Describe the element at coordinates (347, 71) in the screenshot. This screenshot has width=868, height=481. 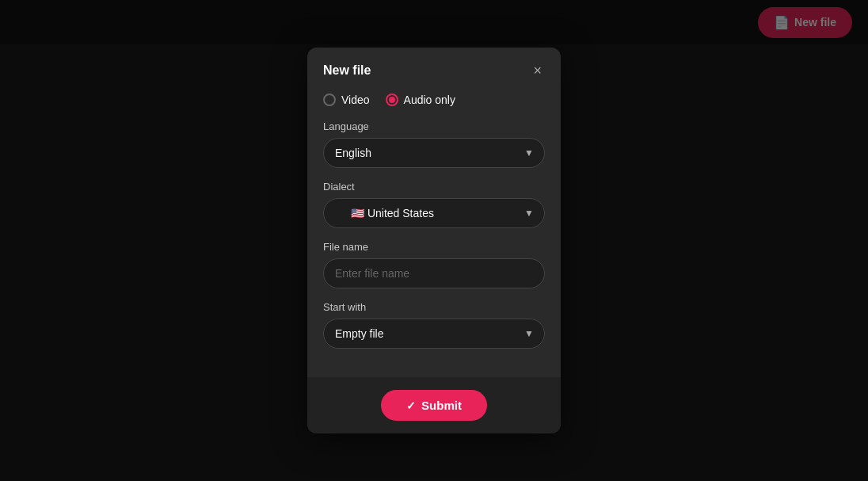
I see `modal-title: New file` at that location.